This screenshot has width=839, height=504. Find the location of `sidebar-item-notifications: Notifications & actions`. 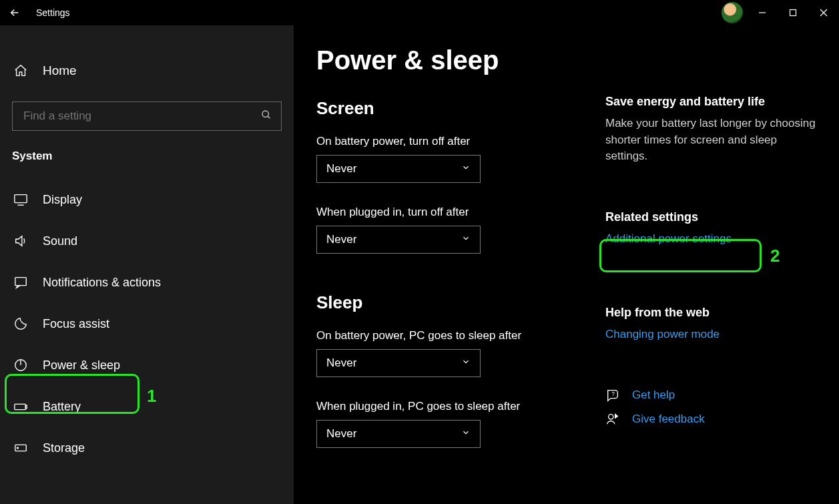

sidebar-item-notifications: Notifications & actions is located at coordinates (147, 282).